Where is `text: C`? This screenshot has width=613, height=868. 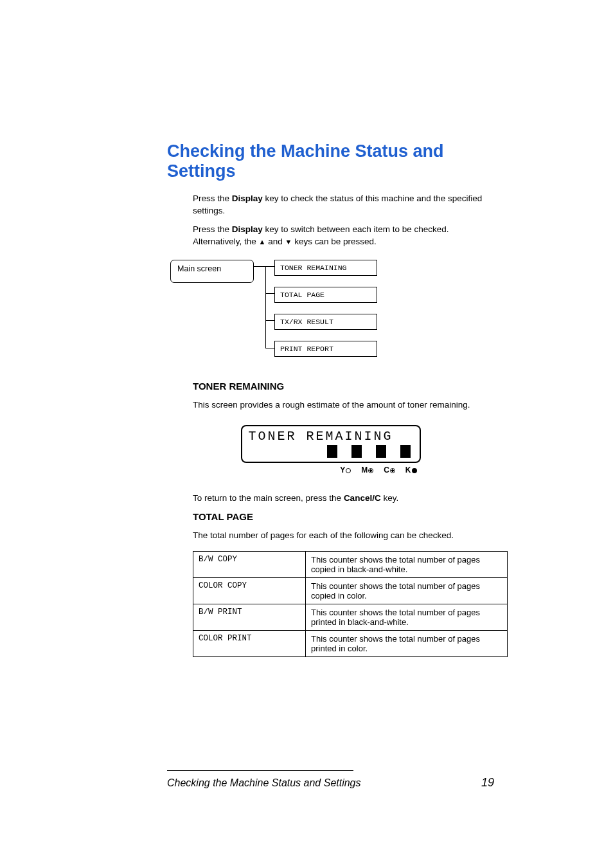
text: C is located at coordinates (387, 470).